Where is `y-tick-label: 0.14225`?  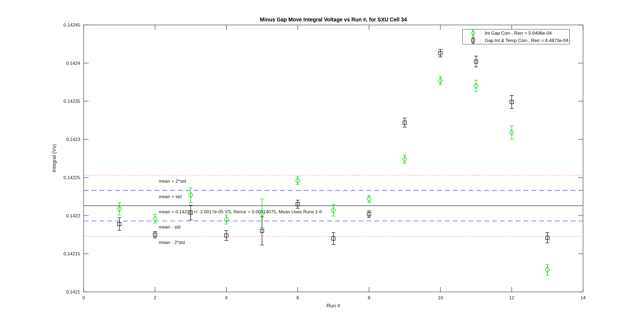 y-tick-label: 0.14225 is located at coordinates (72, 178).